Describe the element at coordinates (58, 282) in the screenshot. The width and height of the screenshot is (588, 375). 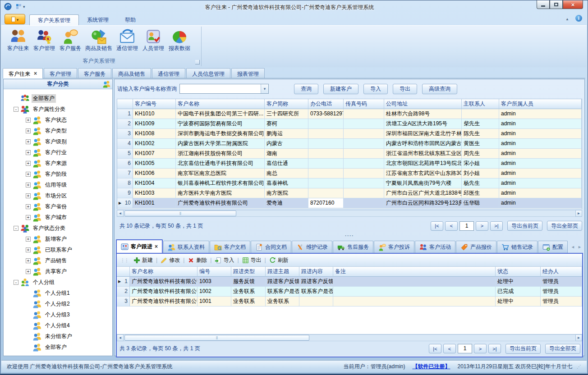
I see `tree-item-personal-groups: 个人分组` at that location.